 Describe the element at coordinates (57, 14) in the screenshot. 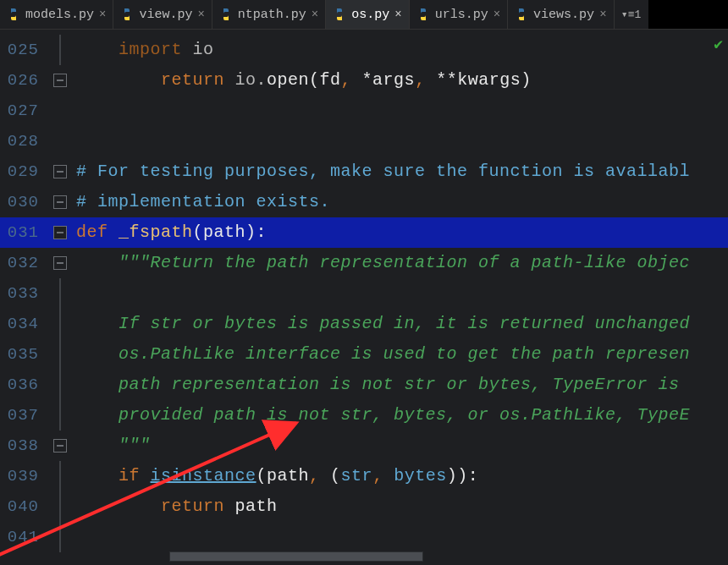

I see `tab-models: models.py ×` at that location.